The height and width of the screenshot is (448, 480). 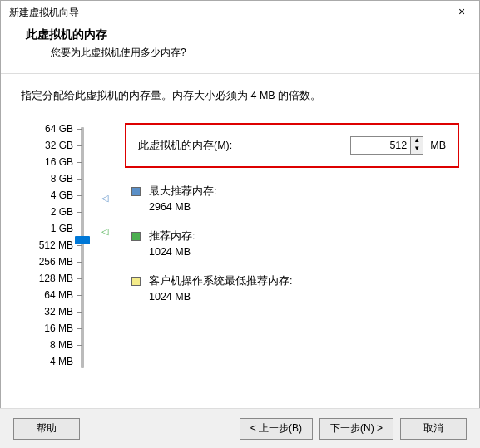 I want to click on cancel-button: 取消, so click(x=433, y=429).